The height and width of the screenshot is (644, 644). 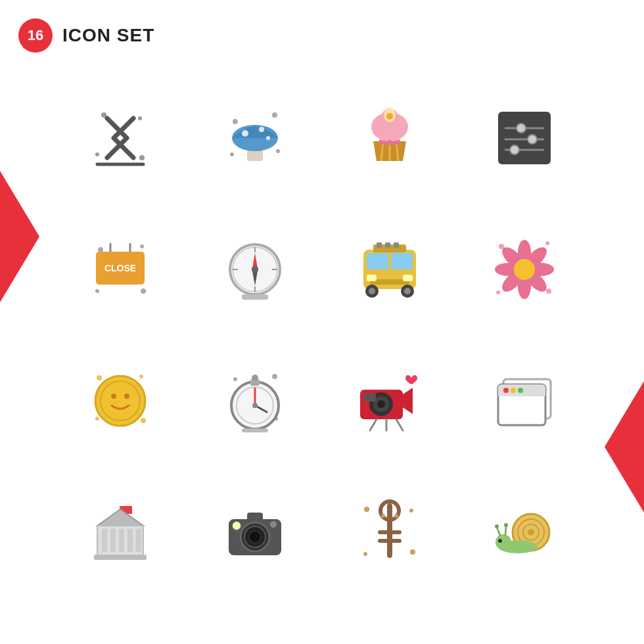 What do you see at coordinates (624, 447) in the screenshot?
I see `right-decoration` at bounding box center [624, 447].